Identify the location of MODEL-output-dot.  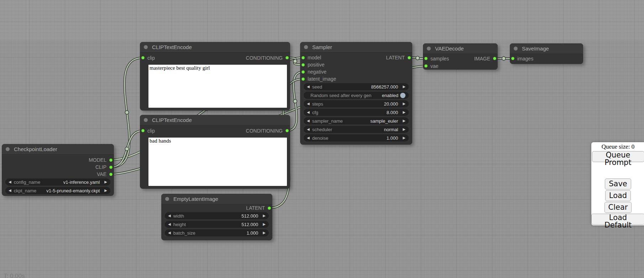
(111, 160).